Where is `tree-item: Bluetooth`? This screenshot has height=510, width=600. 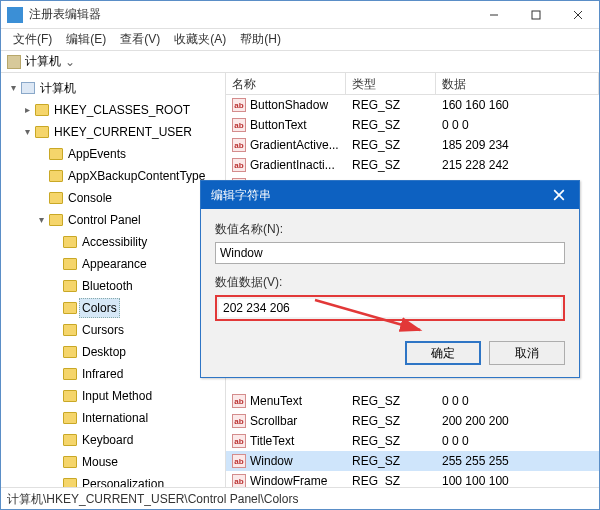
tree-item: Bluetooth is located at coordinates (136, 286).